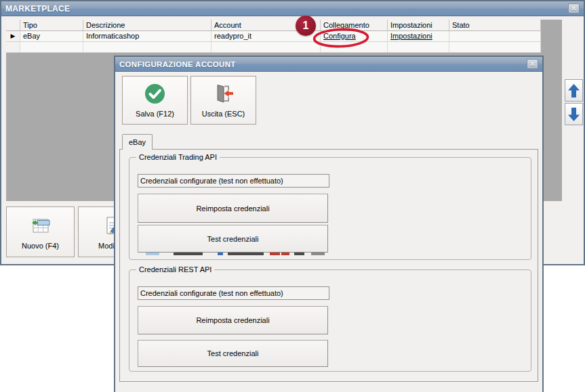 This screenshot has width=585, height=392. Describe the element at coordinates (419, 26) in the screenshot. I see `column-header-impostazioni: Impostazioni` at that location.